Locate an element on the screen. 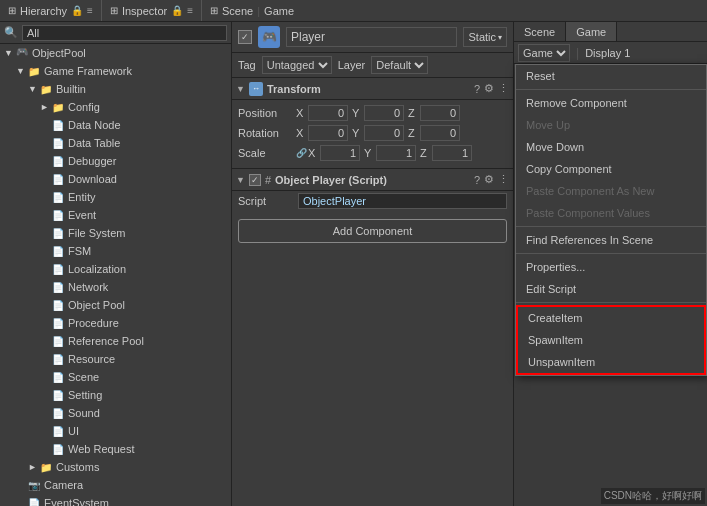  context-menu-item-find-references: Find References In Scene is located at coordinates (611, 240).